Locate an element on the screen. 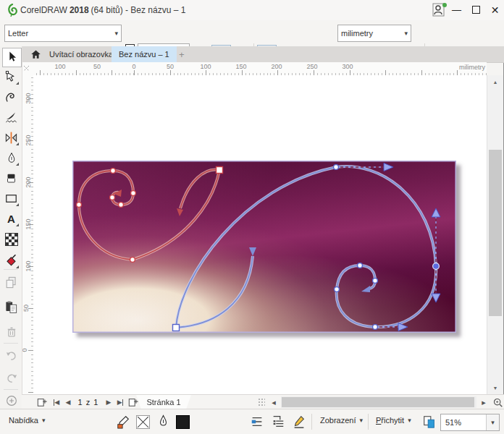 The height and width of the screenshot is (434, 504). maximize-button is located at coordinates (476, 10).